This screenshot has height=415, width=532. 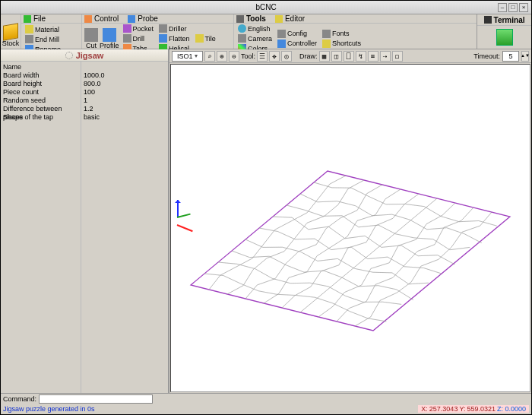 What do you see at coordinates (11, 32) in the screenshot?
I see `stock-button: Stock` at bounding box center [11, 32].